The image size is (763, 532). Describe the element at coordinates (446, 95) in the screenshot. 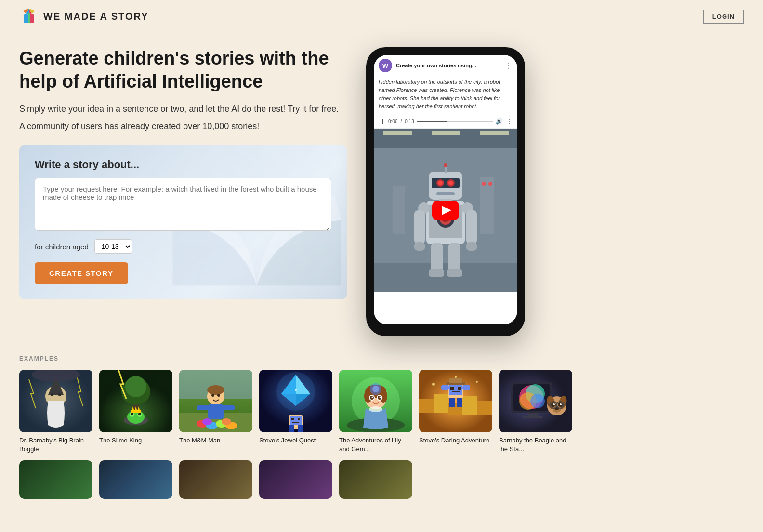

I see `story-text-area: hidden laboratory on the outskirts of th…` at that location.